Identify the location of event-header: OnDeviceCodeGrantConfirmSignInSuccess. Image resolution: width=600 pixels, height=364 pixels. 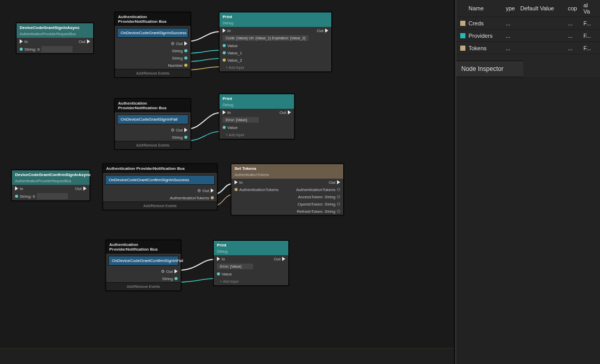
(160, 180).